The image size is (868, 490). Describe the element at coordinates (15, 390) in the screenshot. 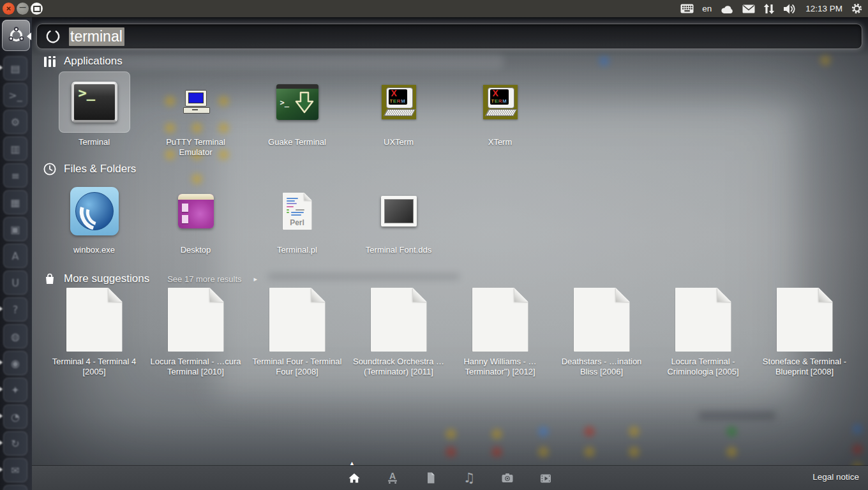

I see `launcher-item-game: ✦` at that location.